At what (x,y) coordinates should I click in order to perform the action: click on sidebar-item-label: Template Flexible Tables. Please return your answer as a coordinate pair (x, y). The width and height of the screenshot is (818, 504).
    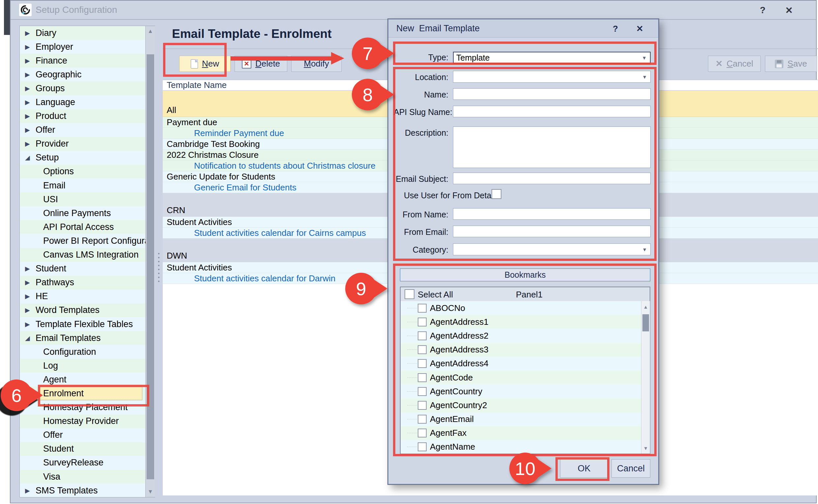
    Looking at the image, I should click on (84, 324).